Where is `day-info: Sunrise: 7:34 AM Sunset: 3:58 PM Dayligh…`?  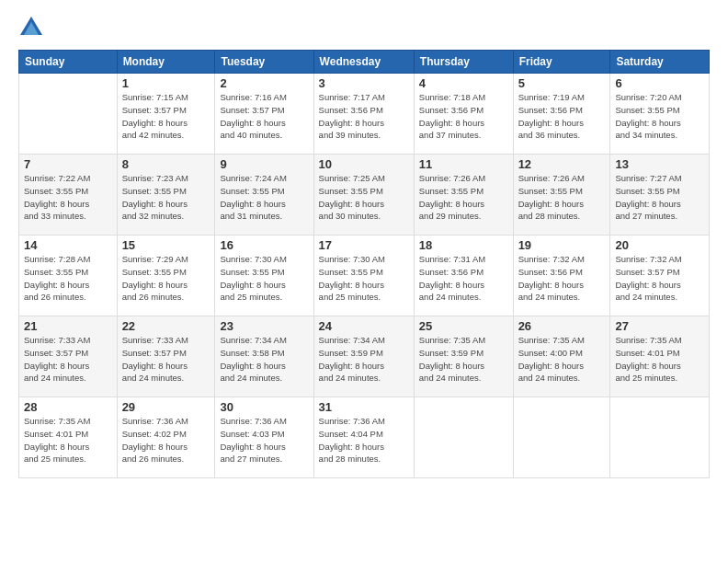
day-info: Sunrise: 7:34 AM Sunset: 3:58 PM Dayligh… is located at coordinates (264, 359).